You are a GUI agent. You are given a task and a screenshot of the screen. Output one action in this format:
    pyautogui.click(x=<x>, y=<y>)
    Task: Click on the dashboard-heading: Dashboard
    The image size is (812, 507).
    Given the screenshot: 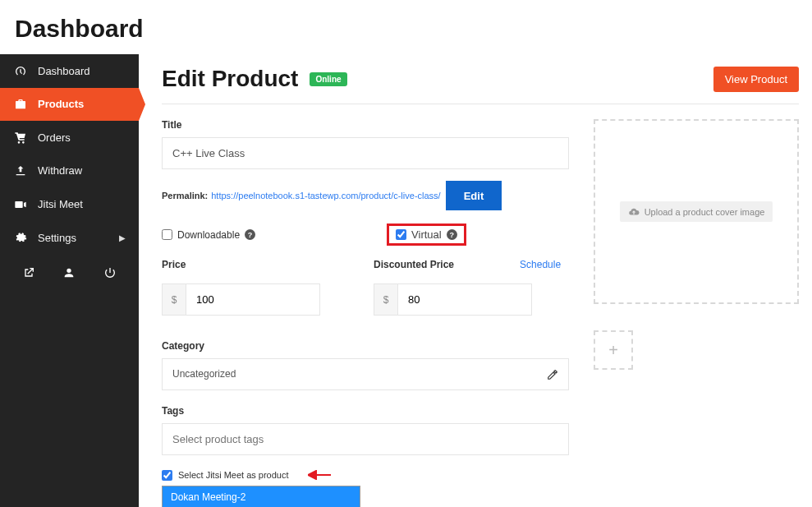 What is the action you would take?
    pyautogui.click(x=406, y=27)
    